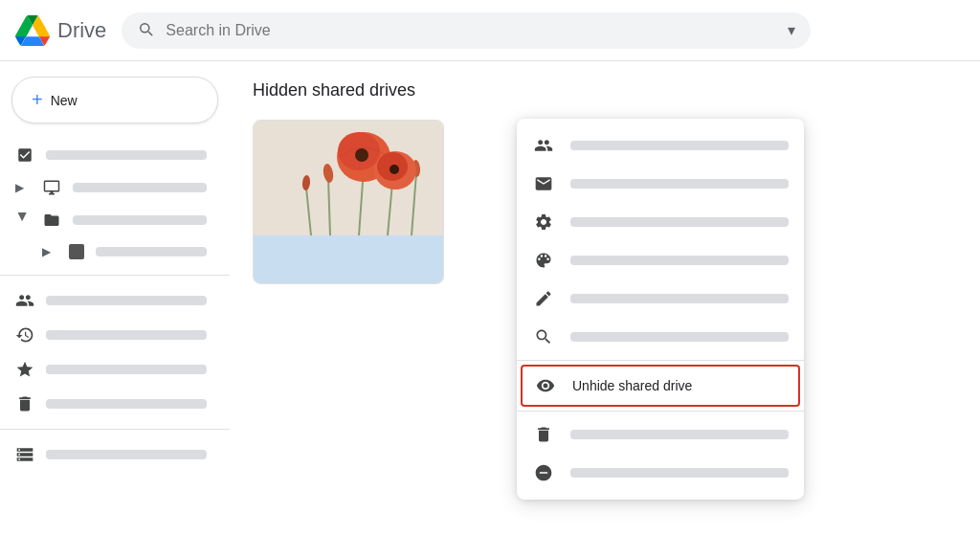 The width and height of the screenshot is (980, 557). I want to click on logo: Drive, so click(61, 31).